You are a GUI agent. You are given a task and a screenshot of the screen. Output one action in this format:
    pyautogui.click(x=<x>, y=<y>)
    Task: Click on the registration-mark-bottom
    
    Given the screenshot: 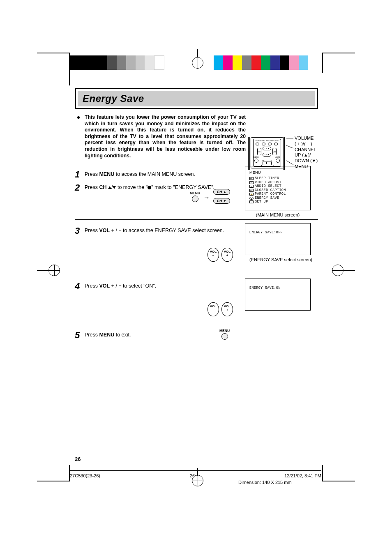 What is the action you would take?
    pyautogui.click(x=198, y=481)
    